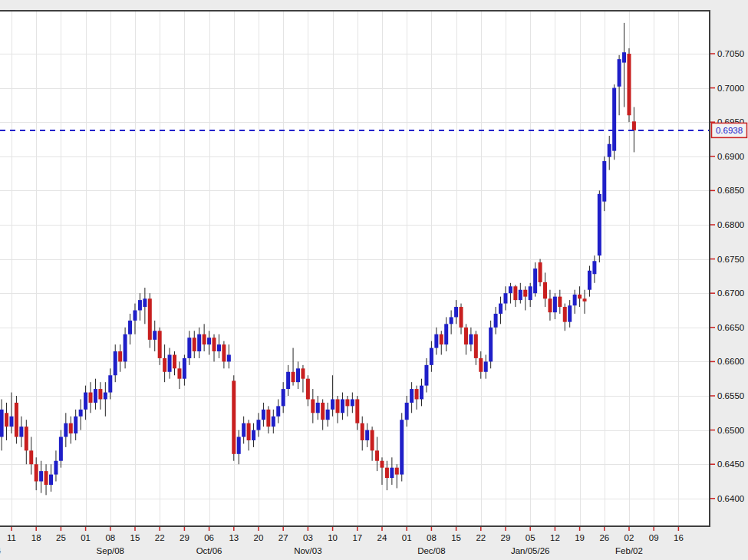 This screenshot has width=748, height=560. What do you see at coordinates (506, 538) in the screenshot?
I see `x-axis-day-label: 29` at bounding box center [506, 538].